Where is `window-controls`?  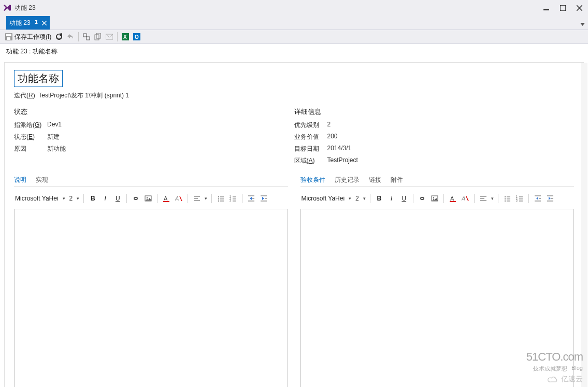 window-controls is located at coordinates (564, 8).